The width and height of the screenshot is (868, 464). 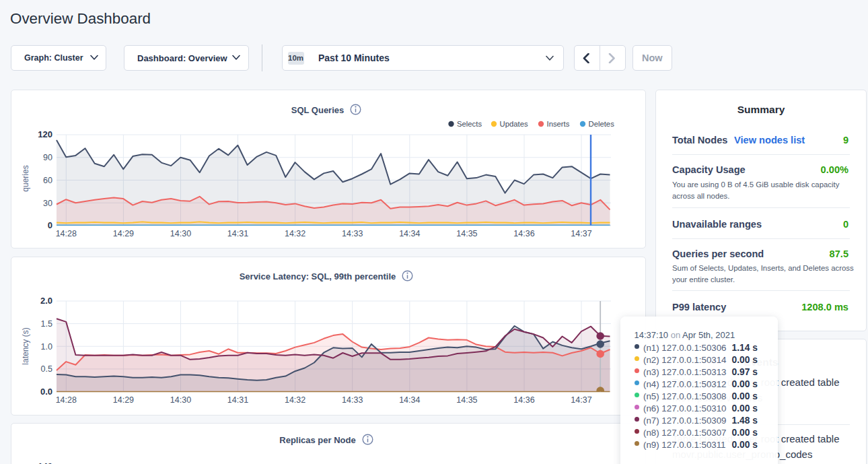 What do you see at coordinates (47, 346) in the screenshot?
I see `svg-text: 1.0` at bounding box center [47, 346].